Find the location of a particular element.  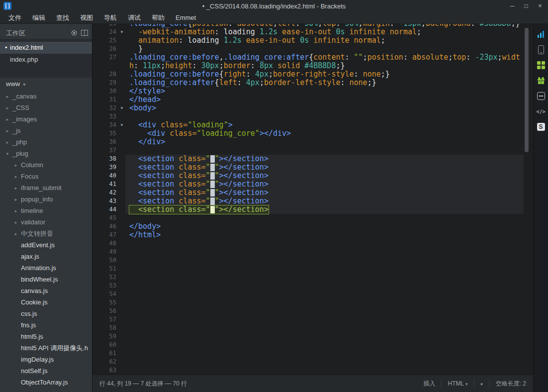

code-line: 25 animation: loading 1.2s ease-in-out 0… is located at coordinates (313, 41).